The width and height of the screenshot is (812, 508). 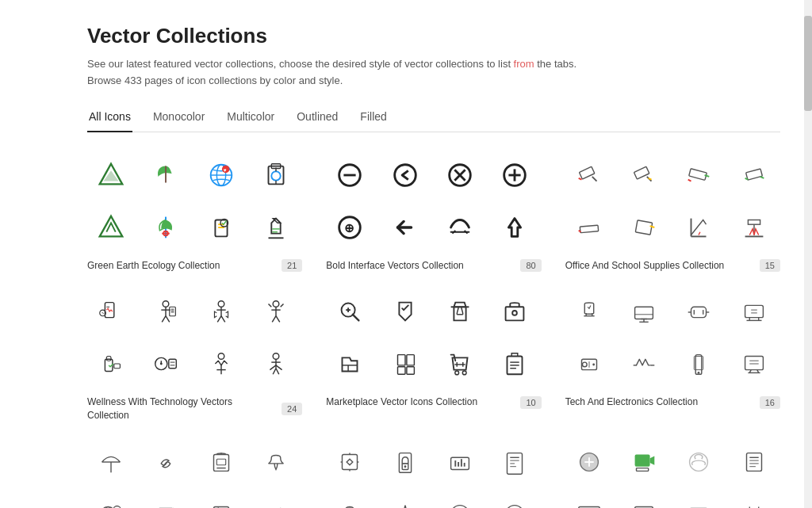 I want to click on collection-footer: Office And School Supplies Collection 15, so click(x=672, y=266).